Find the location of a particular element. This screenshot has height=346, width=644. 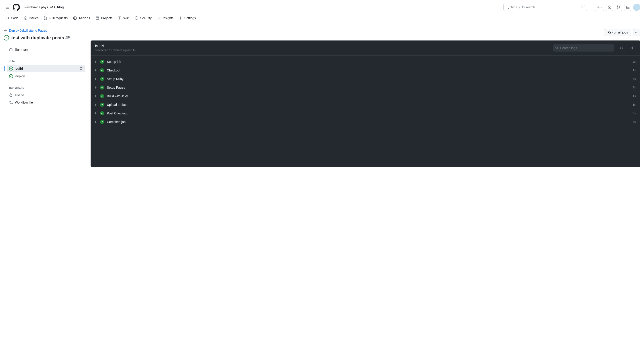

pull-requests-button is located at coordinates (618, 7).